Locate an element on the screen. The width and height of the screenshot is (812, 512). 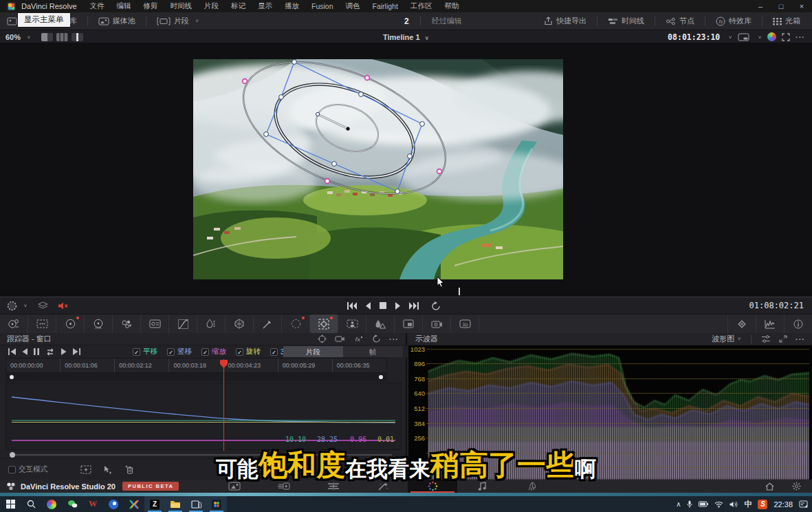
page-deliver is located at coordinates (531, 486).